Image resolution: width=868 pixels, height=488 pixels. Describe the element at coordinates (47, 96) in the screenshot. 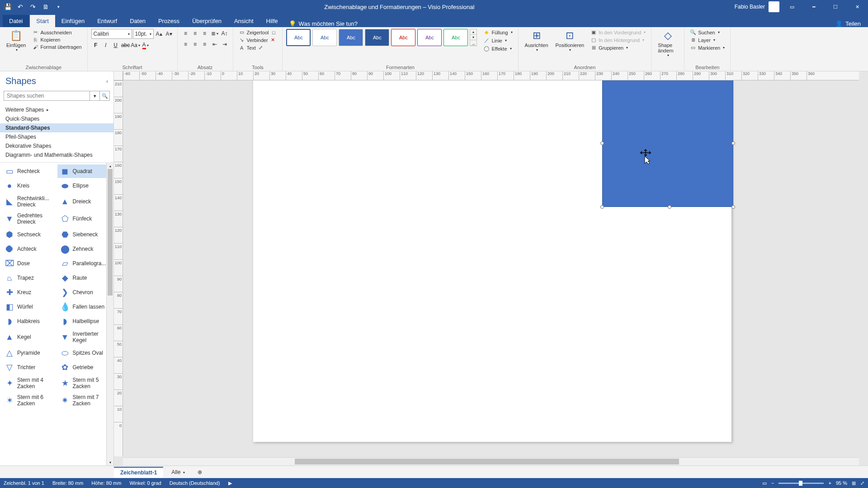

I see `shapes-search-input` at that location.